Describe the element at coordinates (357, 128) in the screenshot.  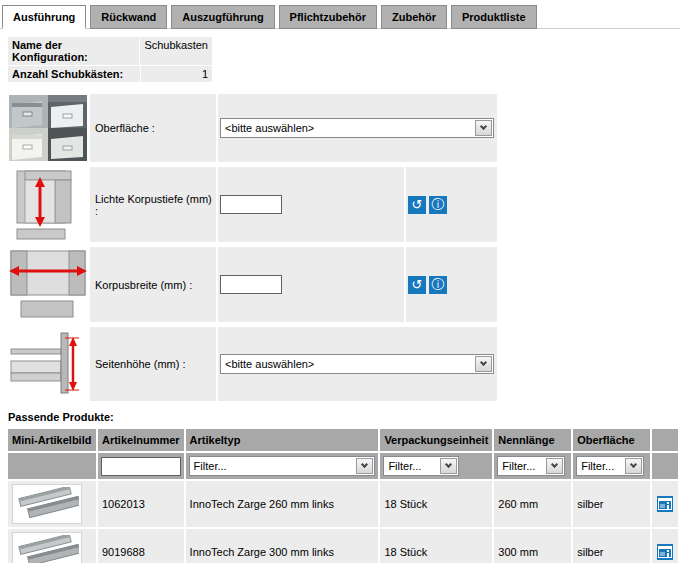
I see `oberflaeche-select: <bitte auswählen>` at that location.